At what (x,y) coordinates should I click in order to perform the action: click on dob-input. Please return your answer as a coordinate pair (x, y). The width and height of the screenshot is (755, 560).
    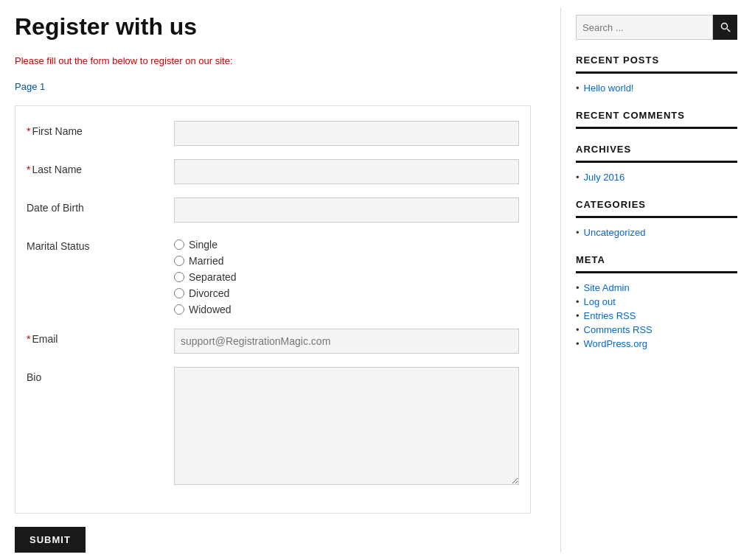
    Looking at the image, I should click on (347, 210).